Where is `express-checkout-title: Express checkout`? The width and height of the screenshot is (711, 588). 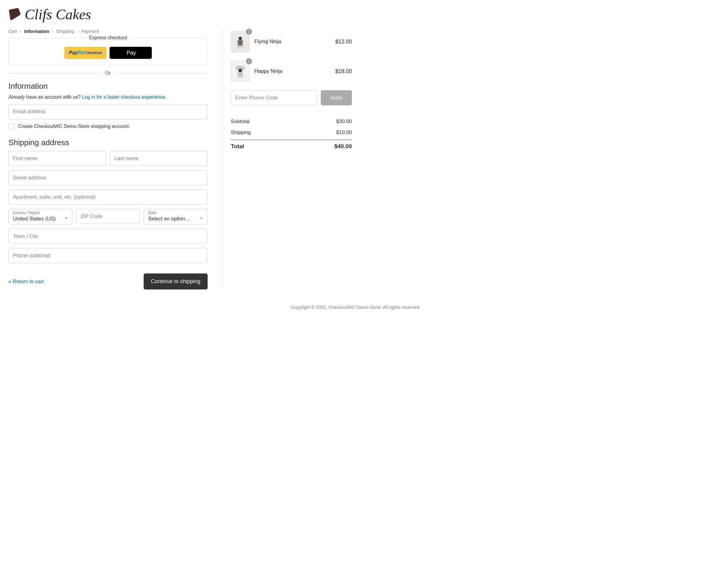
express-checkout-title: Express checkout is located at coordinates (108, 38).